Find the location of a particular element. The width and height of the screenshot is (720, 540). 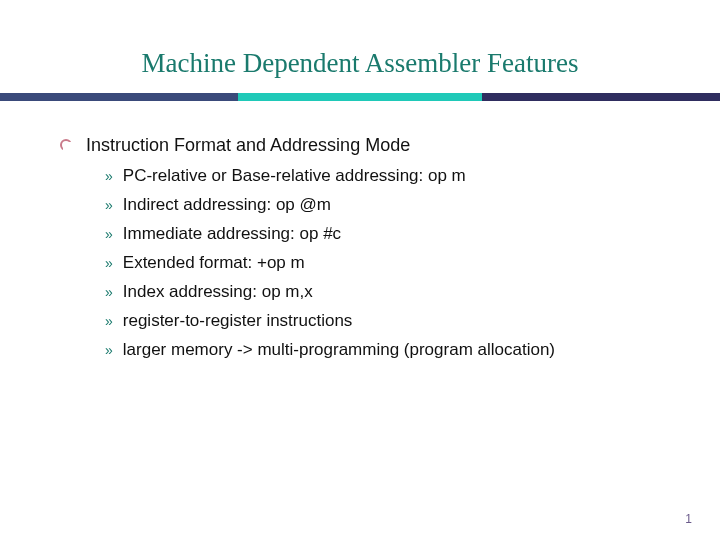

list-item: » Index addressing: op m,x is located at coordinates (388, 292).